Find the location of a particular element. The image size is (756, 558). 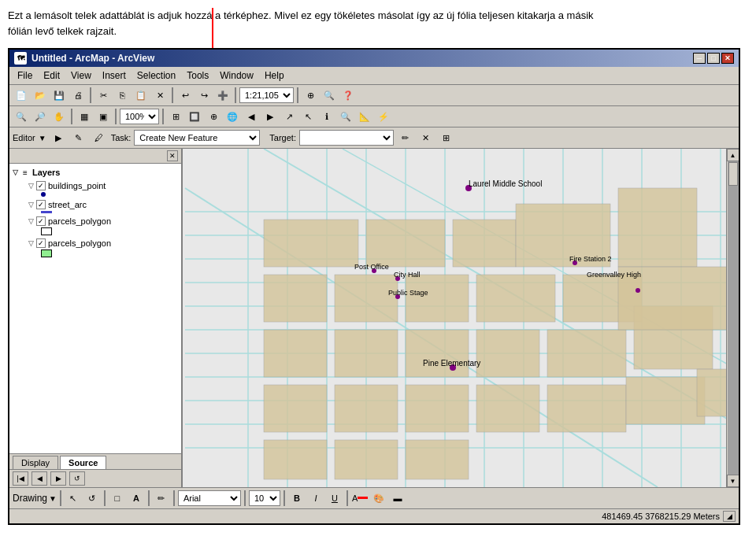

copy-button: ⎘ is located at coordinates (122, 95).